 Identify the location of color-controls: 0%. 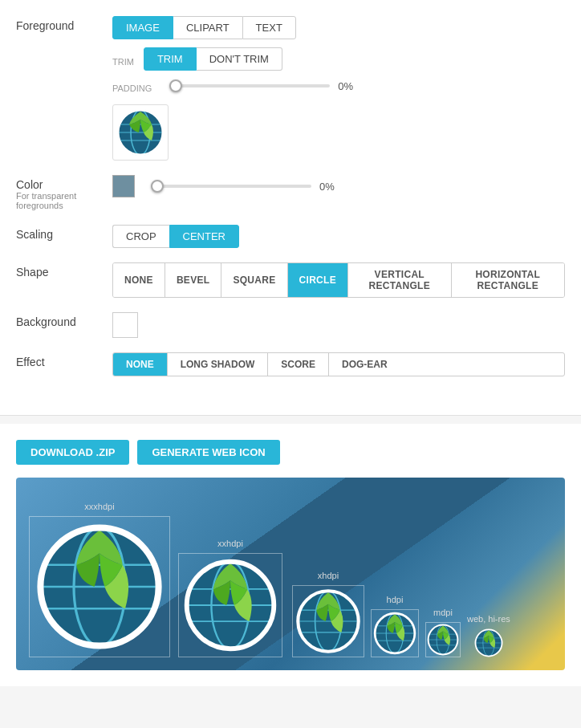
(339, 186).